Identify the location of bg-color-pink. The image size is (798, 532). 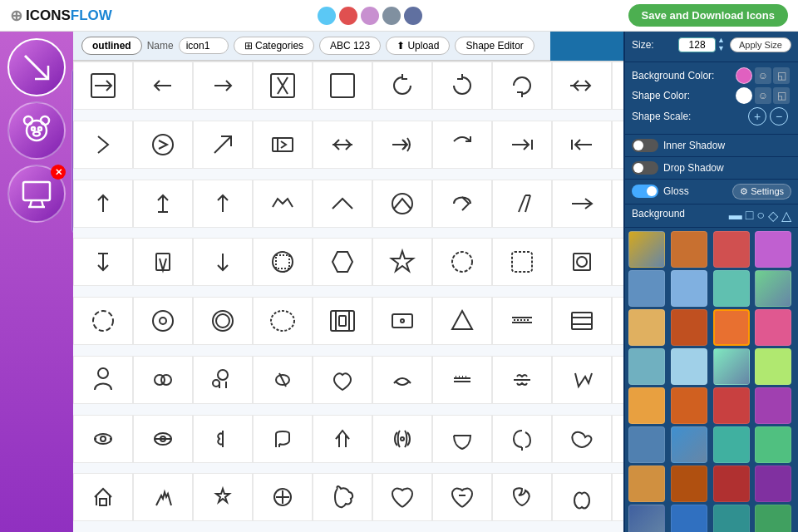
(744, 76).